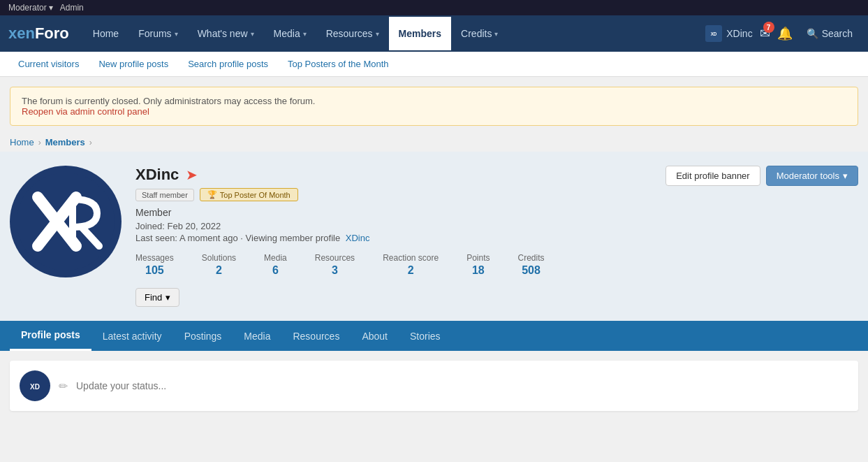  Describe the element at coordinates (434, 101) in the screenshot. I see `alert-message: The forum is currently closed. Only admi…` at that location.